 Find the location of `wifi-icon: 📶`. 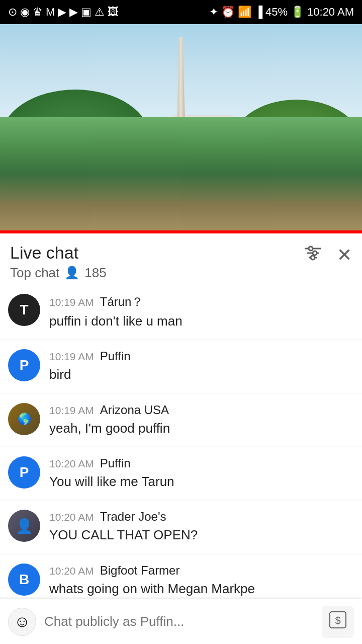

wifi-icon: 📶 is located at coordinates (244, 12).